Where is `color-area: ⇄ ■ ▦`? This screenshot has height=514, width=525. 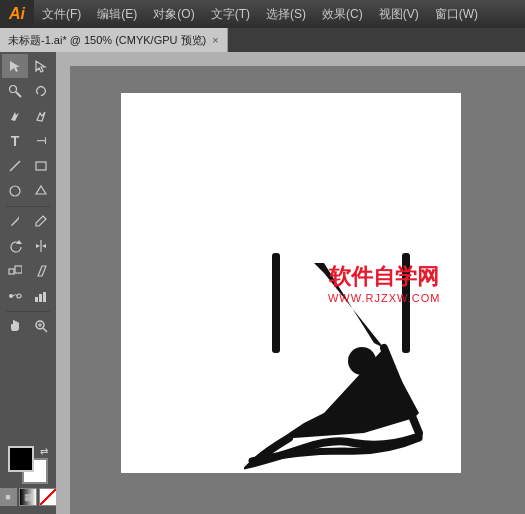 color-area: ⇄ ■ ▦ is located at coordinates (28, 480).